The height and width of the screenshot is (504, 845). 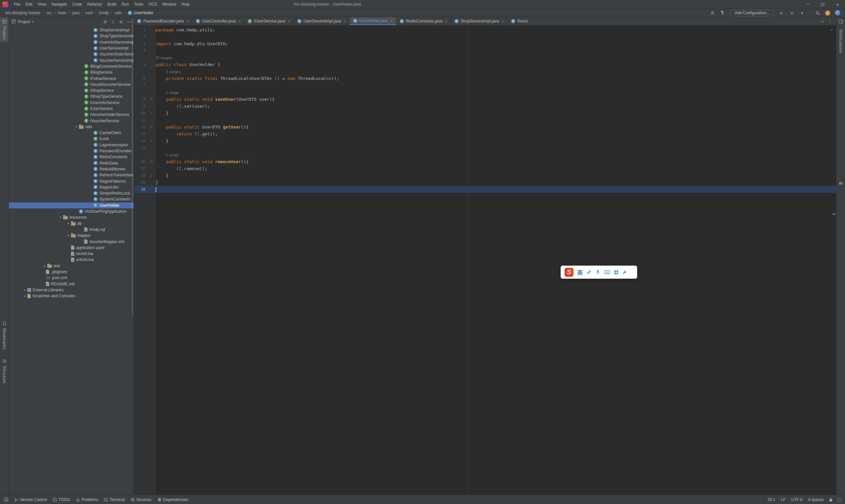 I want to click on ime-language-mode: 英, so click(x=580, y=272).